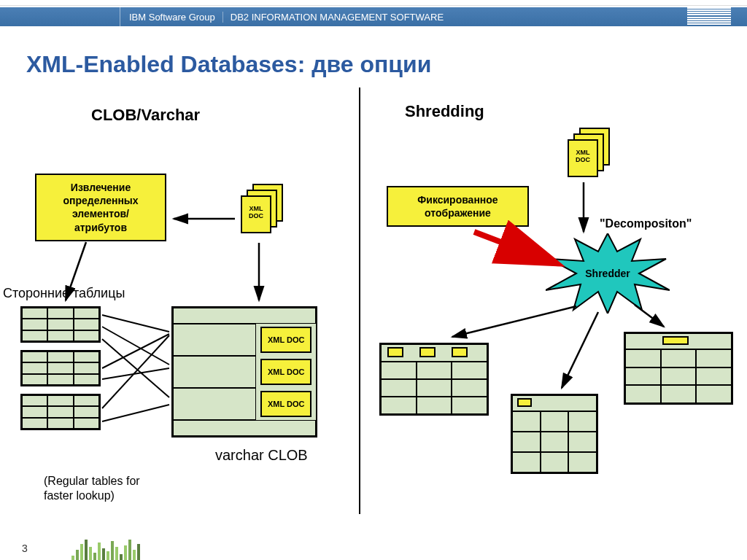  Describe the element at coordinates (244, 372) in the screenshot. I see `big-table: XML DOC XML DOC XML DOC` at that location.